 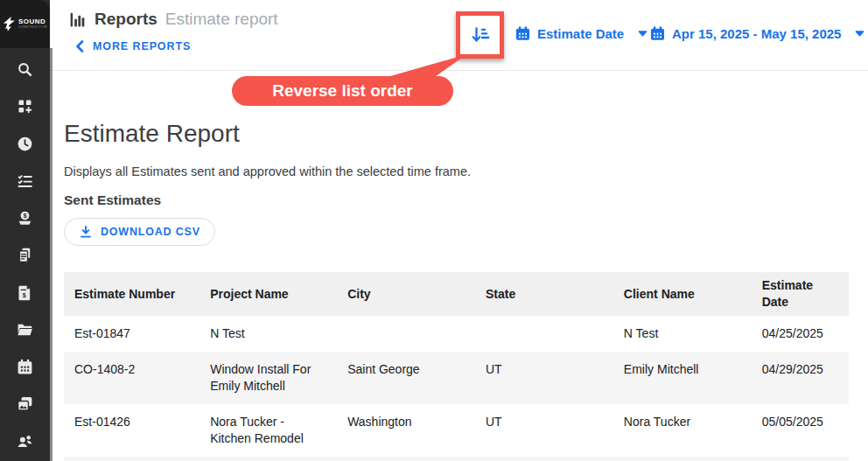 I want to click on breadcrumb: Reports Estimate report, so click(x=173, y=19).